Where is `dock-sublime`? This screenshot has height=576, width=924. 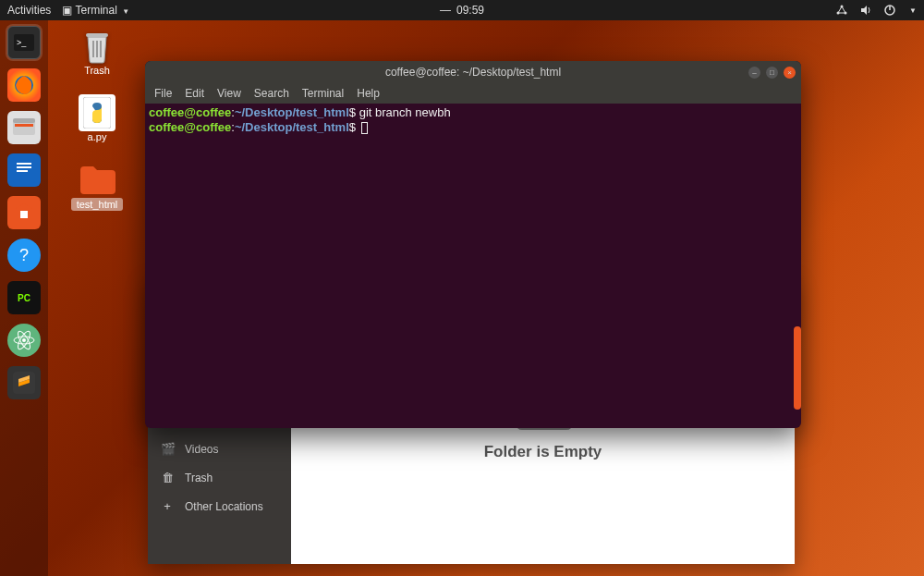 dock-sublime is located at coordinates (24, 383).